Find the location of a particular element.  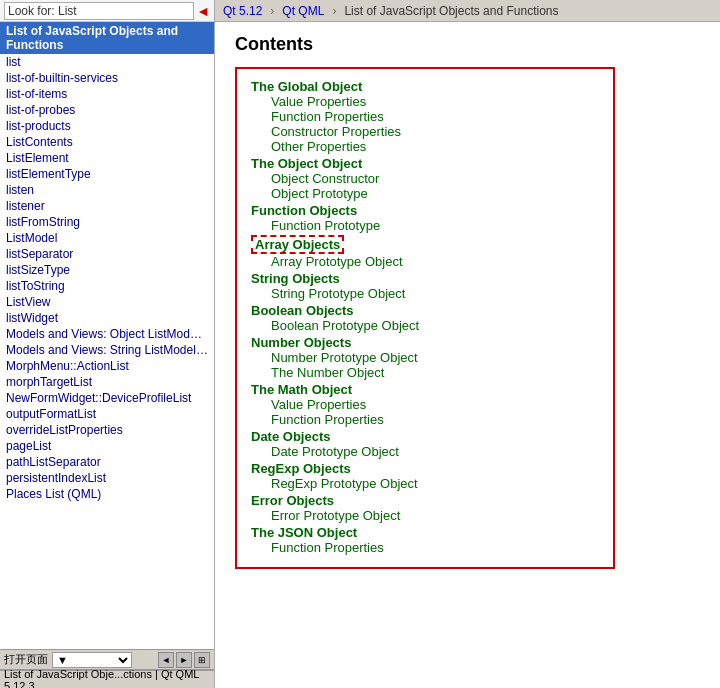

open-page-select: ▼ is located at coordinates (92, 660).